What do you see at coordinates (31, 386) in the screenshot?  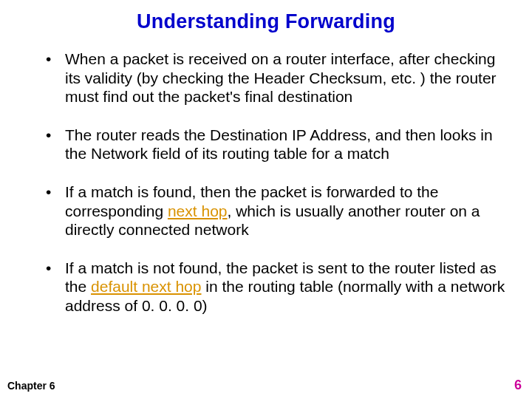 I see `footer-chapter: Chapter 6` at bounding box center [31, 386].